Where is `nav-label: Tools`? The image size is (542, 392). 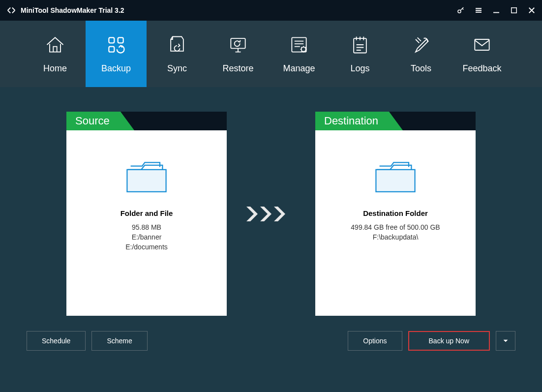
nav-label: Tools is located at coordinates (421, 69).